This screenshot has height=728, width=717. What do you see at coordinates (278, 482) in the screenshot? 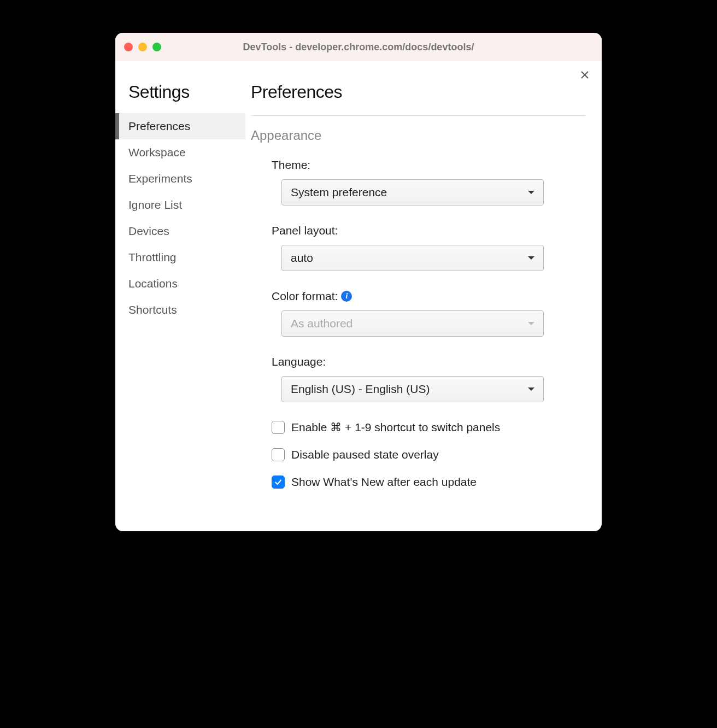
I see `checkbox-checked` at bounding box center [278, 482].